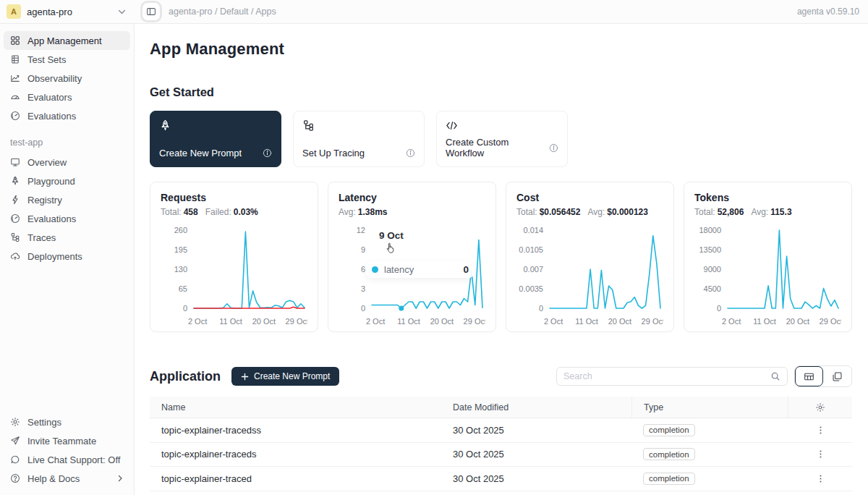  What do you see at coordinates (181, 250) in the screenshot?
I see `svg-text: 195` at bounding box center [181, 250].